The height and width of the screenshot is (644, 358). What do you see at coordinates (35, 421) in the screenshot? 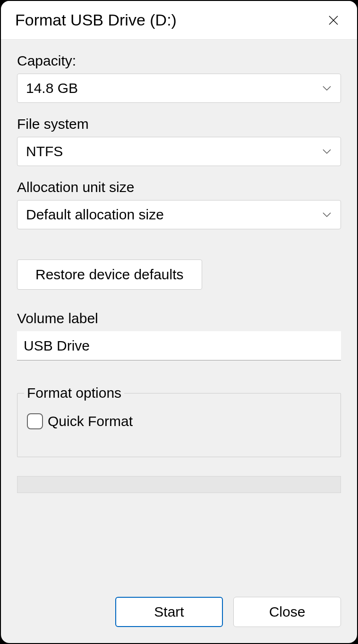
I see `quick-format-checkbox` at bounding box center [35, 421].